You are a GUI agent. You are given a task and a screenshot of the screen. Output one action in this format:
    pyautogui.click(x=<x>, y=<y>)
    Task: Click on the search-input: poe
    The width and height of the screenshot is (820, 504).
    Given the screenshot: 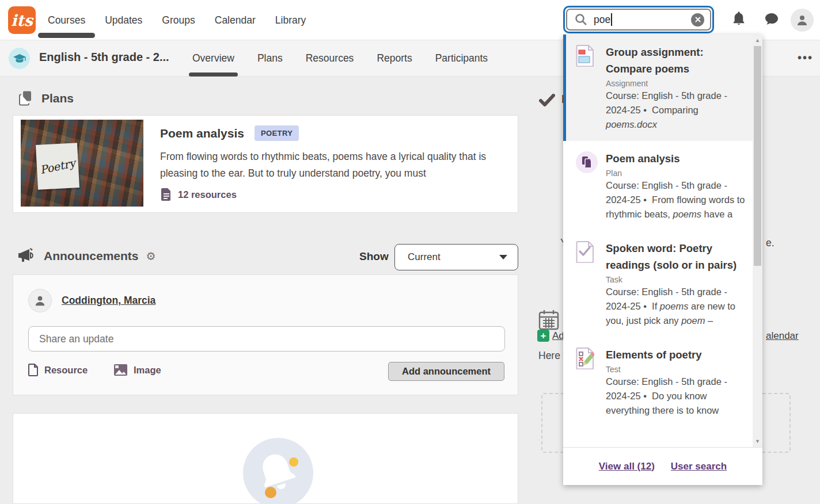 What is the action you would take?
    pyautogui.click(x=602, y=20)
    